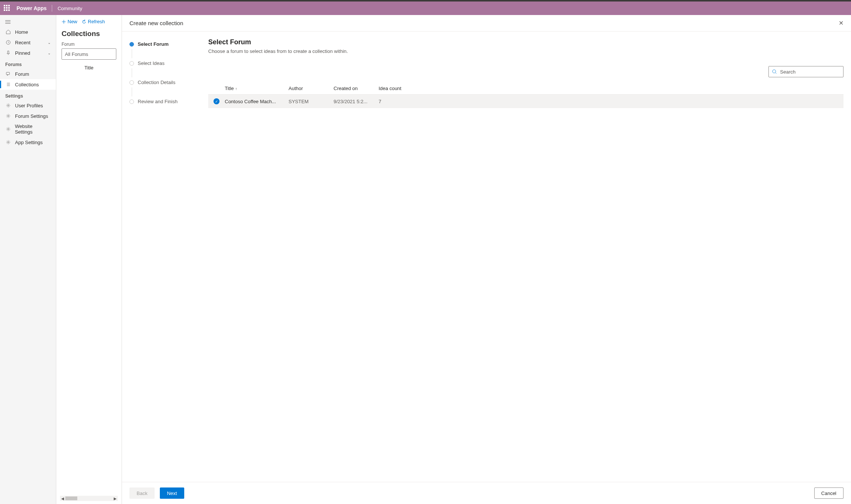  What do you see at coordinates (151, 63) in the screenshot?
I see `step-label: Select Ideas` at bounding box center [151, 63].